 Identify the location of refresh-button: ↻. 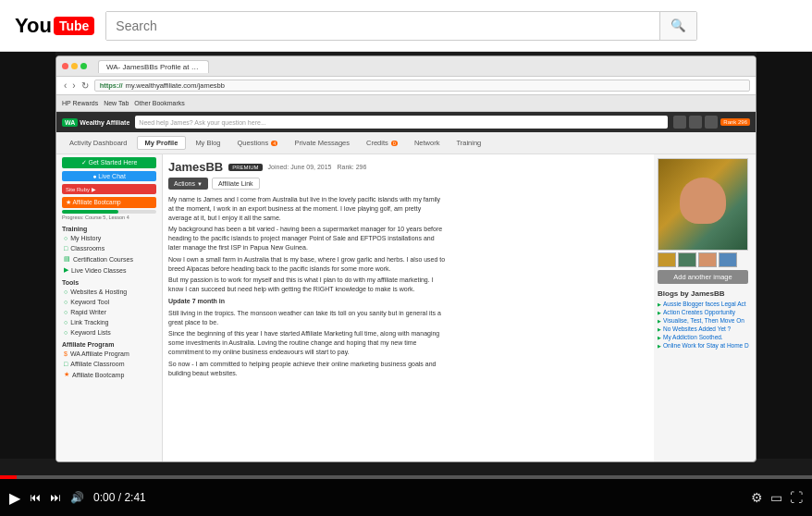
(85, 85).